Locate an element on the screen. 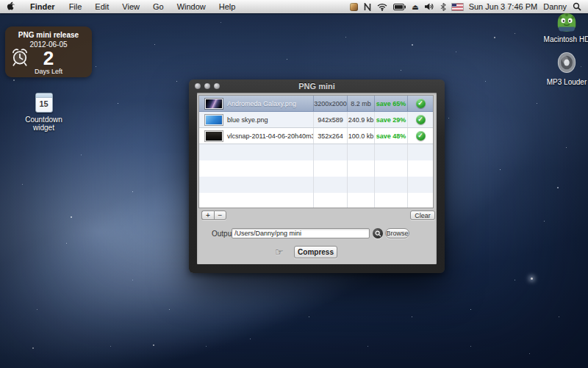  browse-button: Browse is located at coordinates (397, 233).